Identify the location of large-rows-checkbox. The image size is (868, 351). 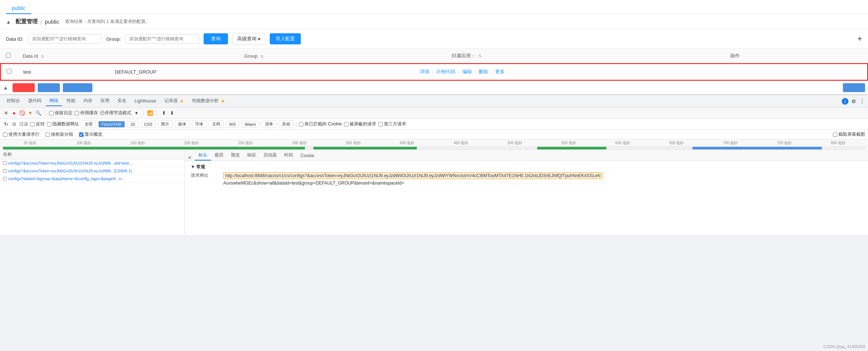
(5, 135).